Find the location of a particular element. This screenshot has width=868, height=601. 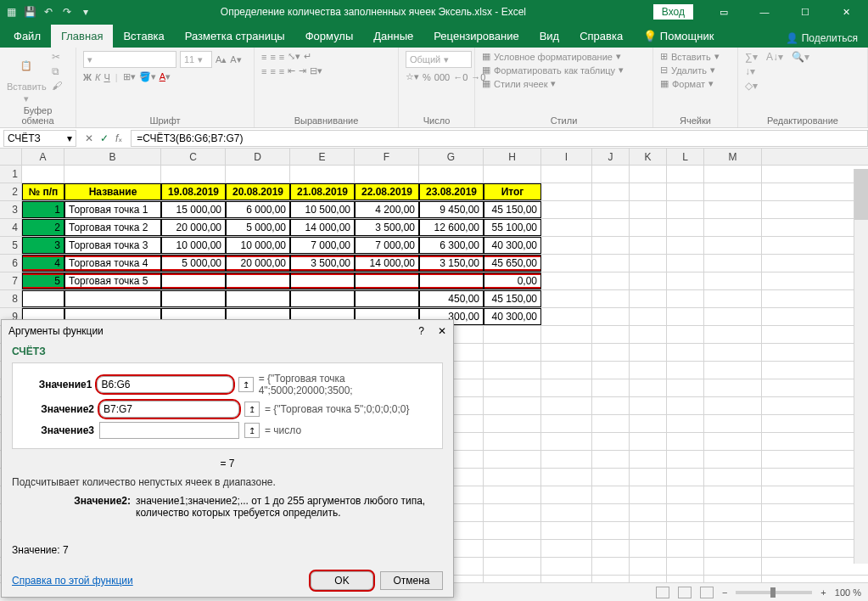

cell: 21.08.2019 is located at coordinates (322, 192).